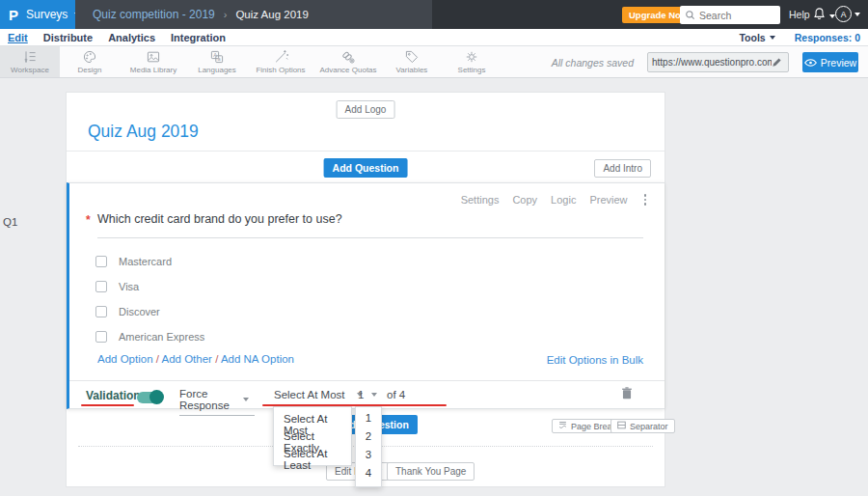 The image size is (868, 496). What do you see at coordinates (563, 200) in the screenshot?
I see `question-logic-link: Logic` at bounding box center [563, 200].